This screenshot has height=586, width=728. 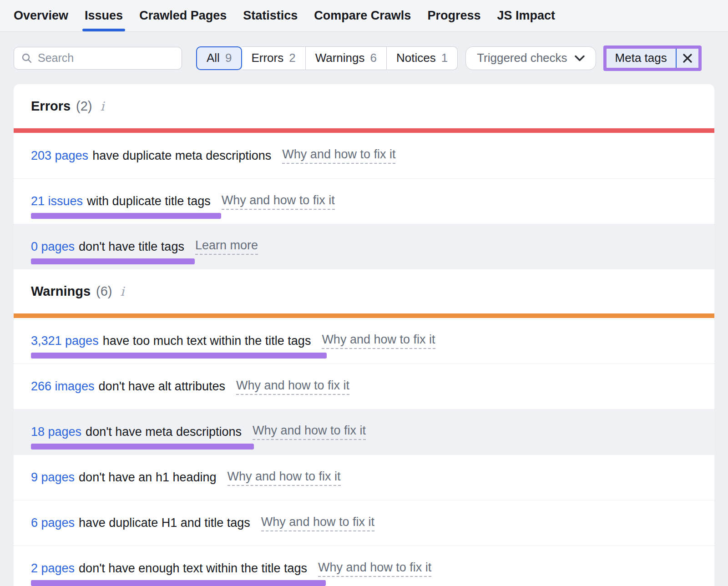 I want to click on issue-row: 203 pages have duplicate meta descriptio…, so click(x=364, y=156).